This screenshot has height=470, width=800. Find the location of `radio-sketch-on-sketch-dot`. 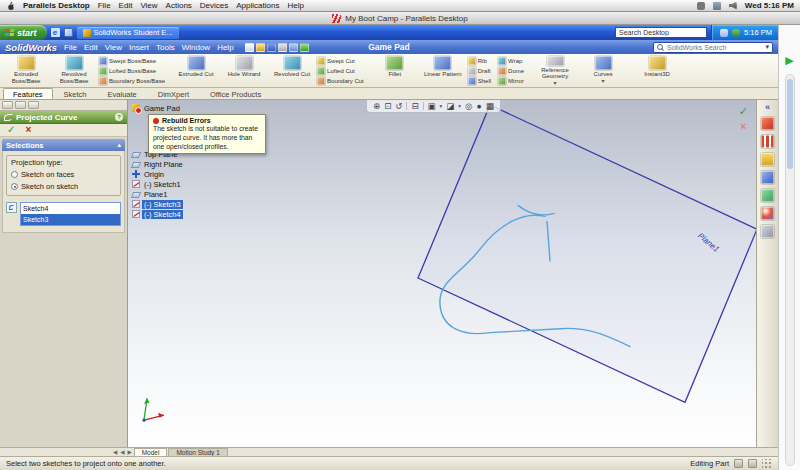

radio-sketch-on-sketch-dot is located at coordinates (14, 186).